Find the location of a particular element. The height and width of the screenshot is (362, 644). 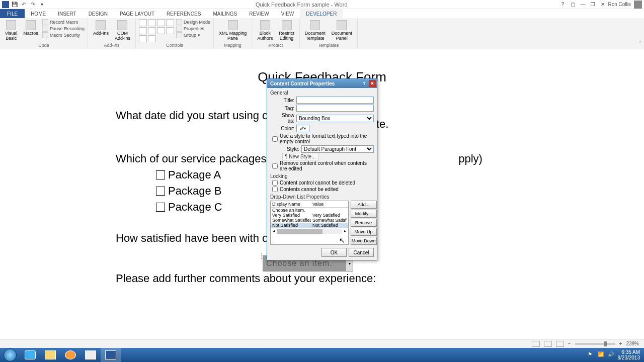

add-button: Add... is located at coordinates (364, 205).